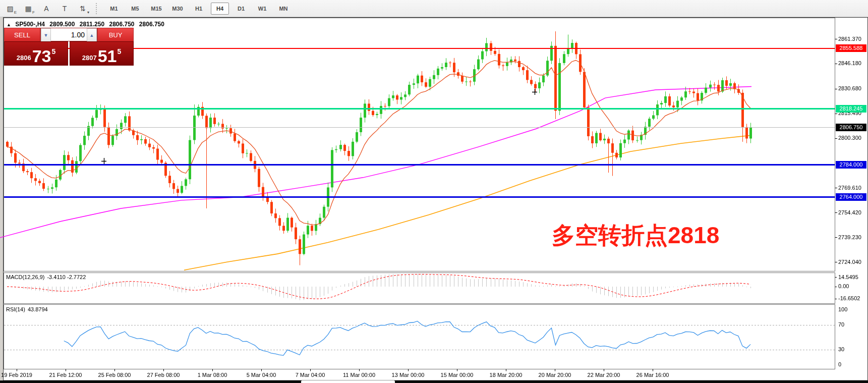  What do you see at coordinates (27, 309) in the screenshot?
I see `rsi-indicator-label: RSI(14)43.8794` at bounding box center [27, 309].